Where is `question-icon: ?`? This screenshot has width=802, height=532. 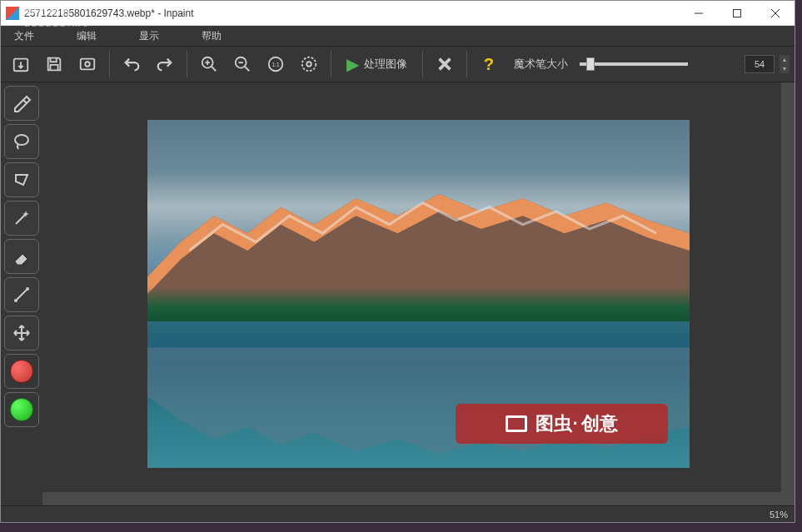 question-icon: ? is located at coordinates (489, 64).